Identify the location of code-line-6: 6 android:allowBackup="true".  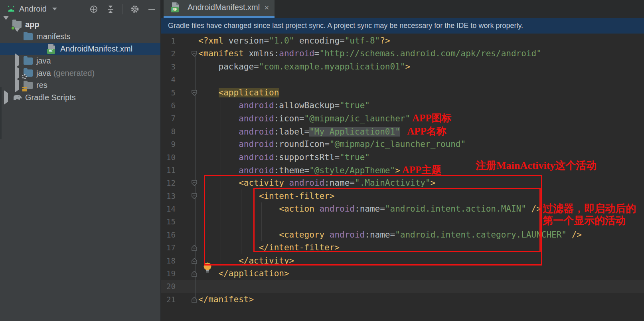
(403, 105).